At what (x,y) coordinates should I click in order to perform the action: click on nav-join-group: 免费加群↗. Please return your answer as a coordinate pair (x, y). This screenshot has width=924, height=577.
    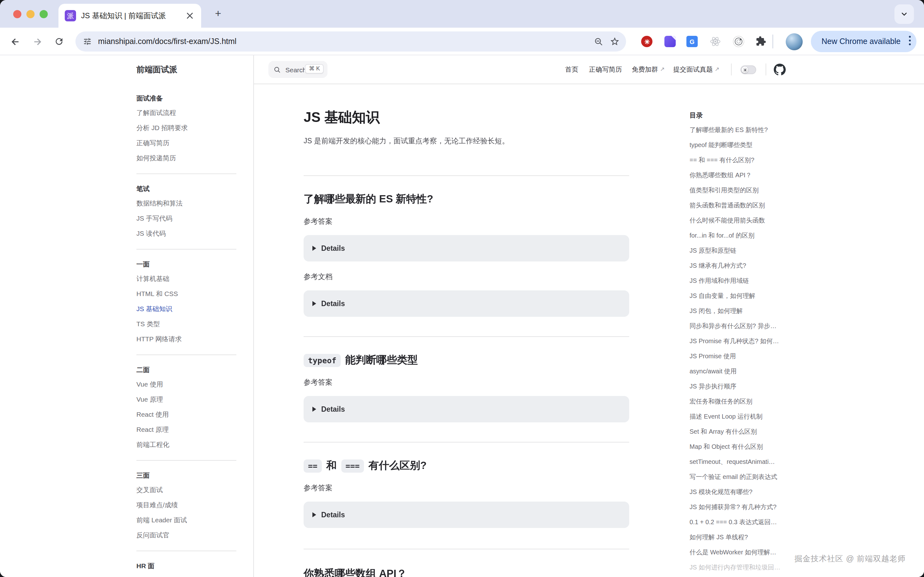
    Looking at the image, I should click on (648, 69).